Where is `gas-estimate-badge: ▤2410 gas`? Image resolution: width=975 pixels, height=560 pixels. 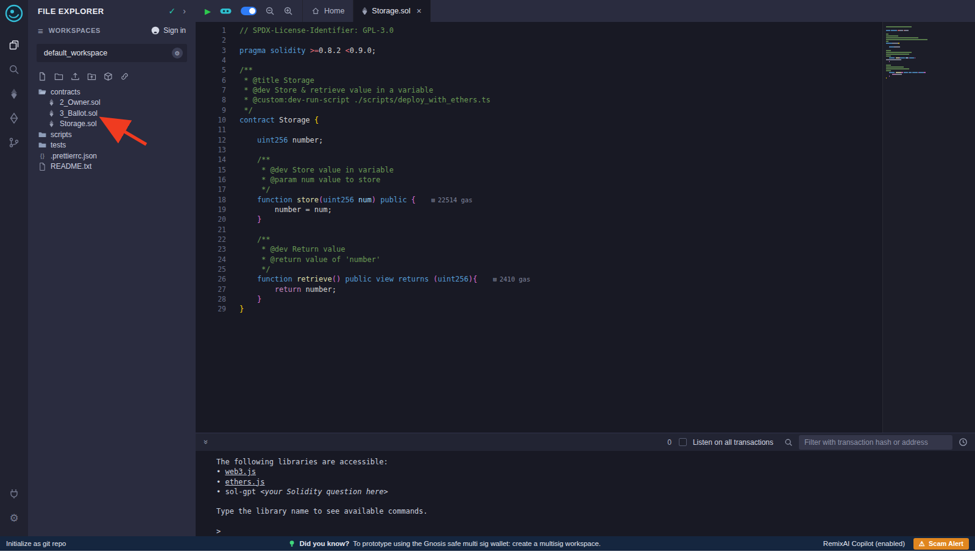 gas-estimate-badge: ▤2410 gas is located at coordinates (512, 279).